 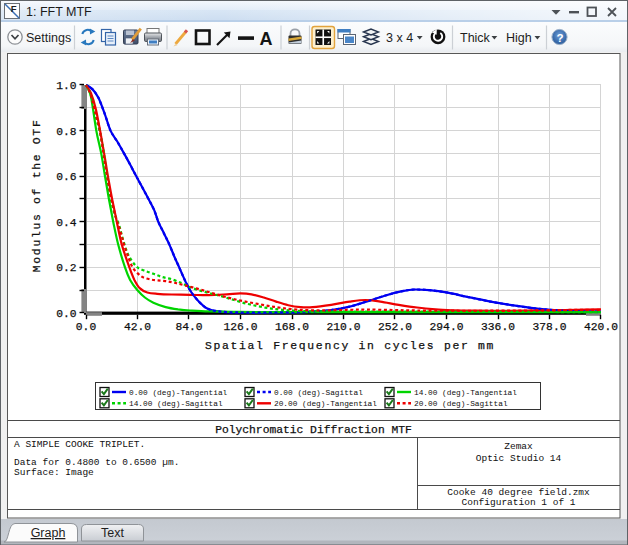 I want to click on svg-text: Surface: Image, so click(x=54, y=472).